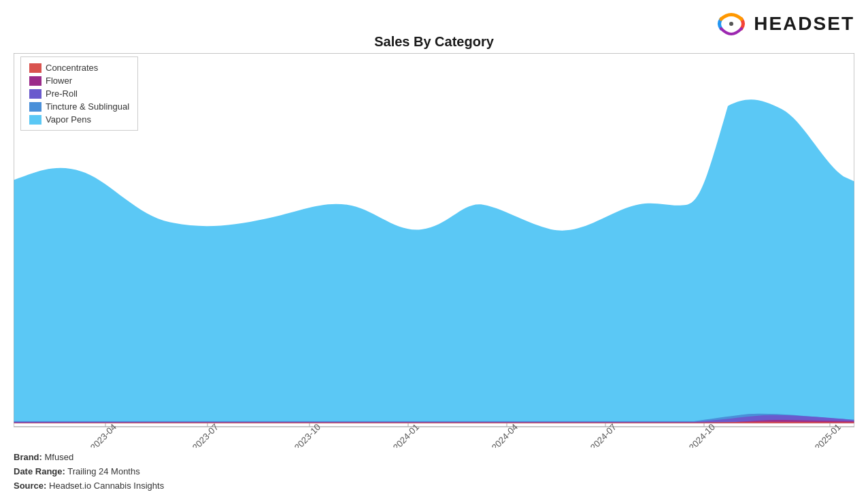 This screenshot has height=503, width=868. What do you see at coordinates (72, 68) in the screenshot?
I see `legend-label-concentrates: Concentrates` at bounding box center [72, 68].